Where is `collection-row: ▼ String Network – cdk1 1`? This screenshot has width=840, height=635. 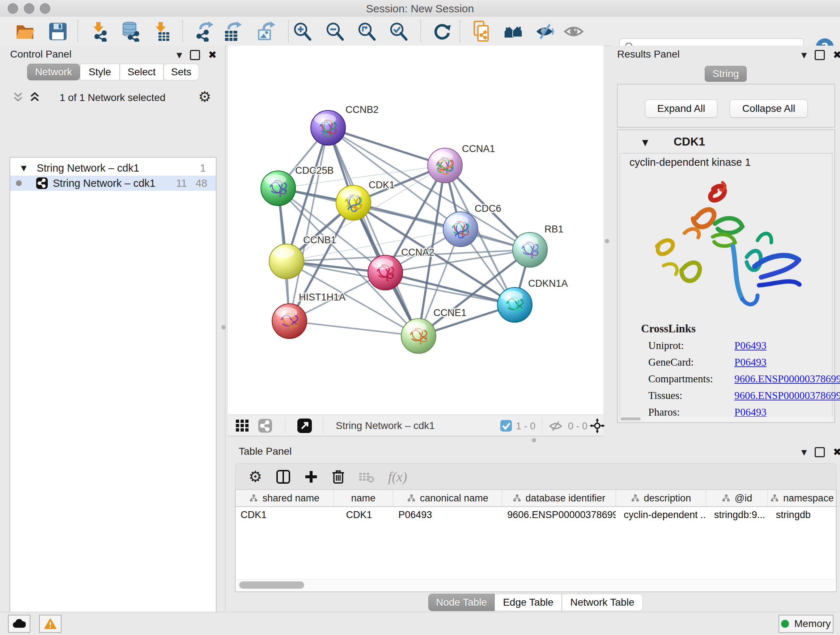 collection-row: ▼ String Network – cdk1 1 is located at coordinates (113, 168).